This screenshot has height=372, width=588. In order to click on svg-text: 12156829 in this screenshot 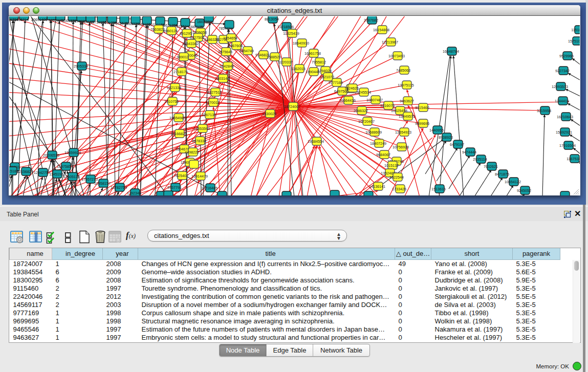, I will do `click(25, 172)`.